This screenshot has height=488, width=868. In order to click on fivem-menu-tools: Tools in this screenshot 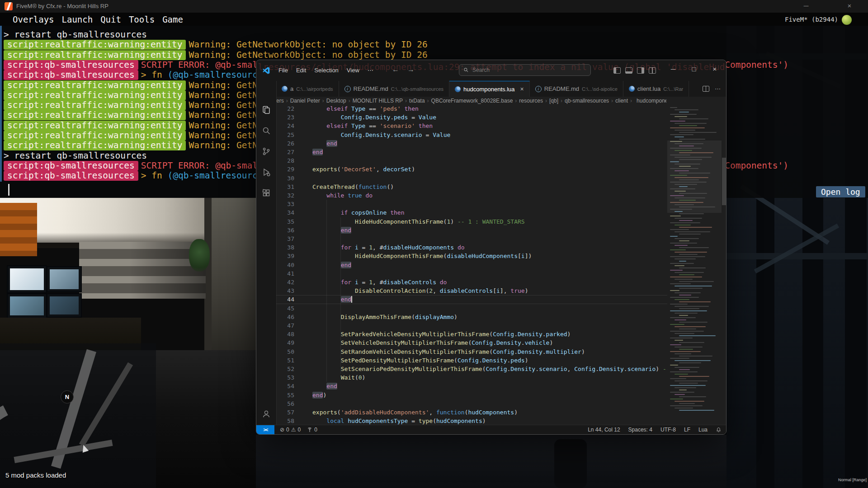, I will do `click(142, 19)`.